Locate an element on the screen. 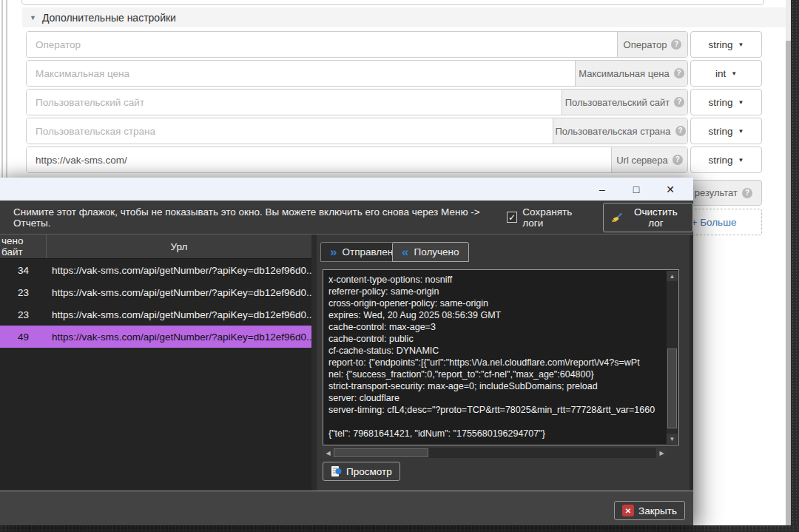  minimize-button: – is located at coordinates (602, 189).